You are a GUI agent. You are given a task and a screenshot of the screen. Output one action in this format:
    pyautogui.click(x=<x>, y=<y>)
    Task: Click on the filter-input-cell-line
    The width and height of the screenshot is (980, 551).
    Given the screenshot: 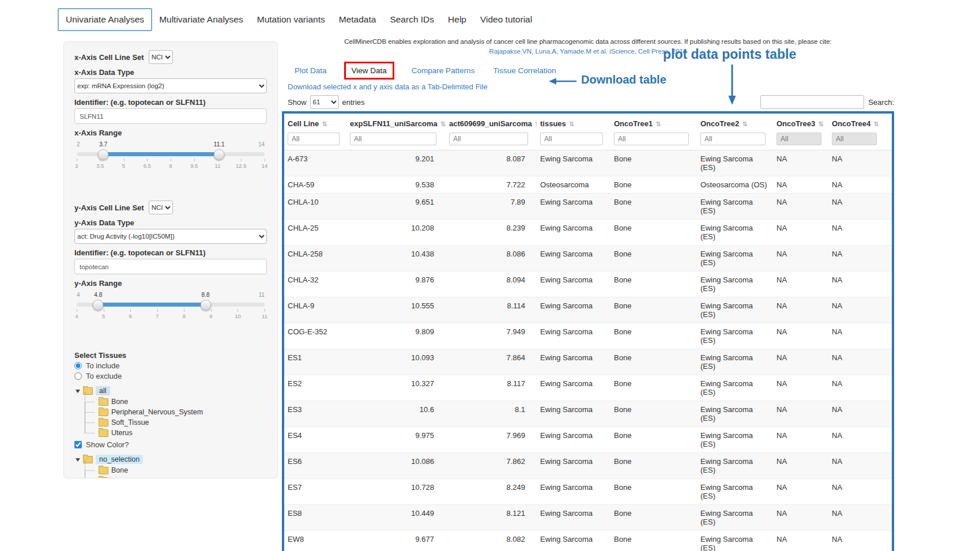 What is the action you would take?
    pyautogui.click(x=314, y=139)
    